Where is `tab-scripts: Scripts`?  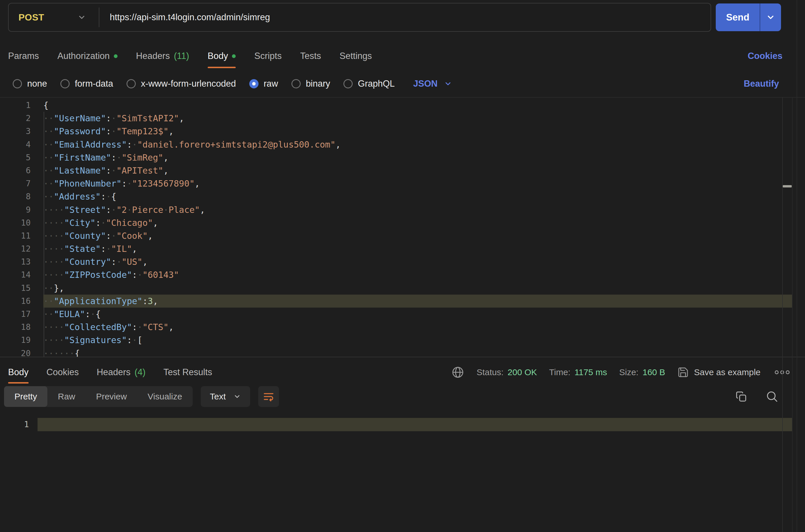 tab-scripts: Scripts is located at coordinates (268, 56).